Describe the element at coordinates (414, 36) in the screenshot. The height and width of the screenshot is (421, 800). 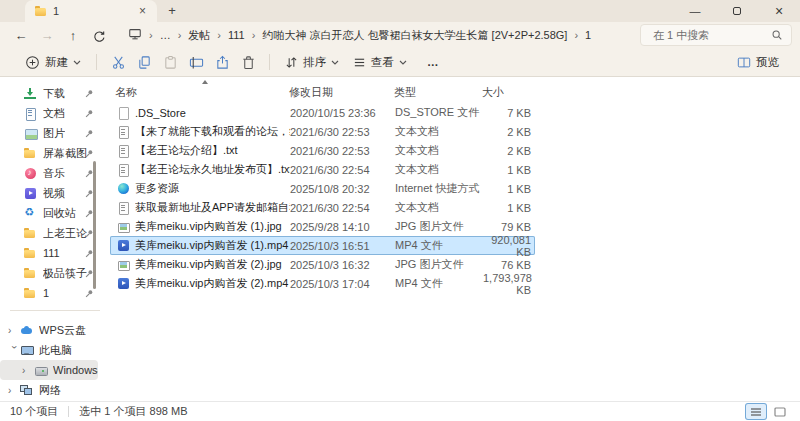
I see `breadcrumb-label: 约啪大神 凉白开恋人 包臀裙白袜女大学生长篇 [2V+2P+2.58G]` at that location.